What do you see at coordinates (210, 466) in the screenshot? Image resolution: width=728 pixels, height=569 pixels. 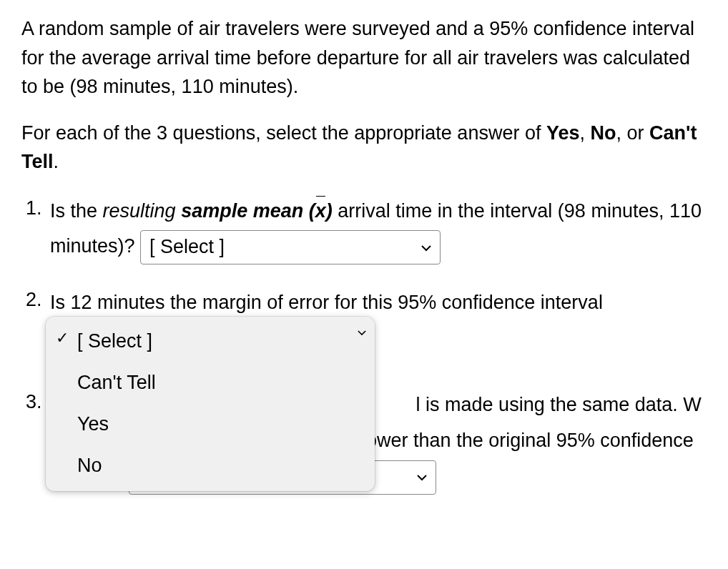 I see `dropdown-option-no: No` at bounding box center [210, 466].